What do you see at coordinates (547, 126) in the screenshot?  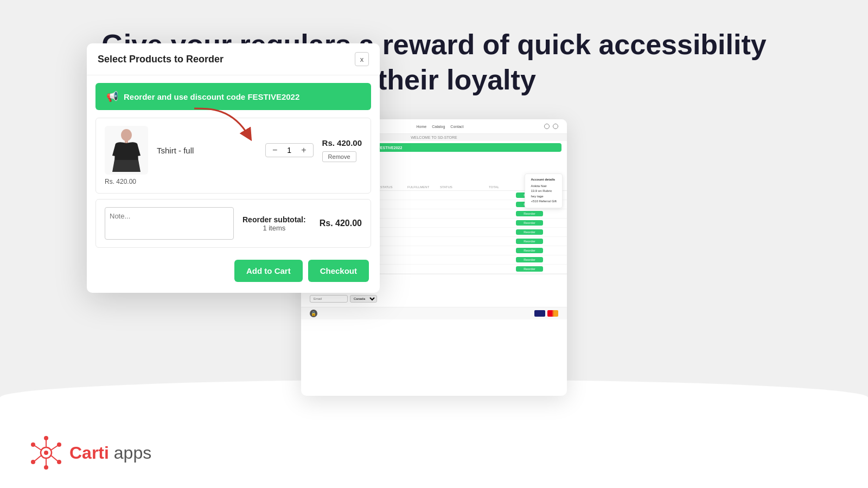 I see `search-icon` at bounding box center [547, 126].